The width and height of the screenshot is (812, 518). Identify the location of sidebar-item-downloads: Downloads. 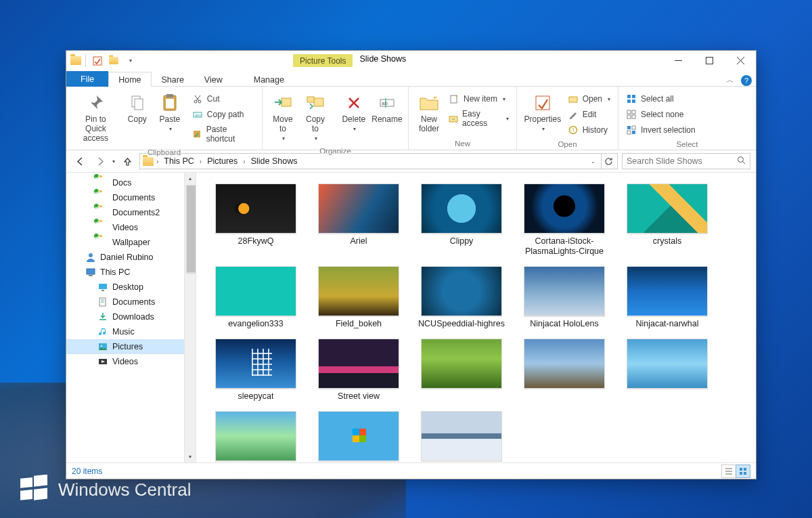
(131, 317).